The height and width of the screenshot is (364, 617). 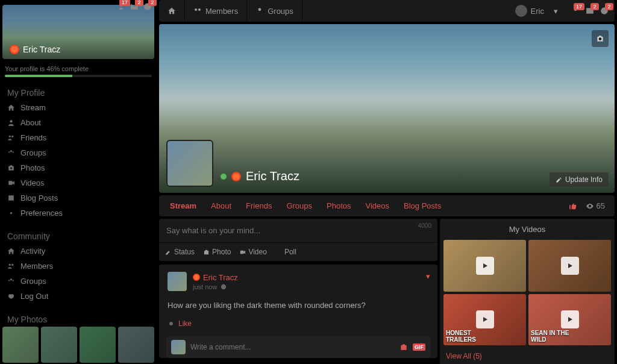 What do you see at coordinates (78, 76) in the screenshot?
I see `profile-completion-bar` at bounding box center [78, 76].